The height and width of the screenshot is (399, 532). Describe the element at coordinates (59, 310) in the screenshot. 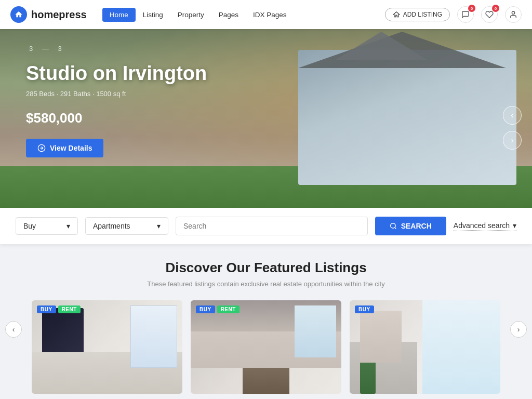

I see `listing-1-badges: BUY RENT` at that location.